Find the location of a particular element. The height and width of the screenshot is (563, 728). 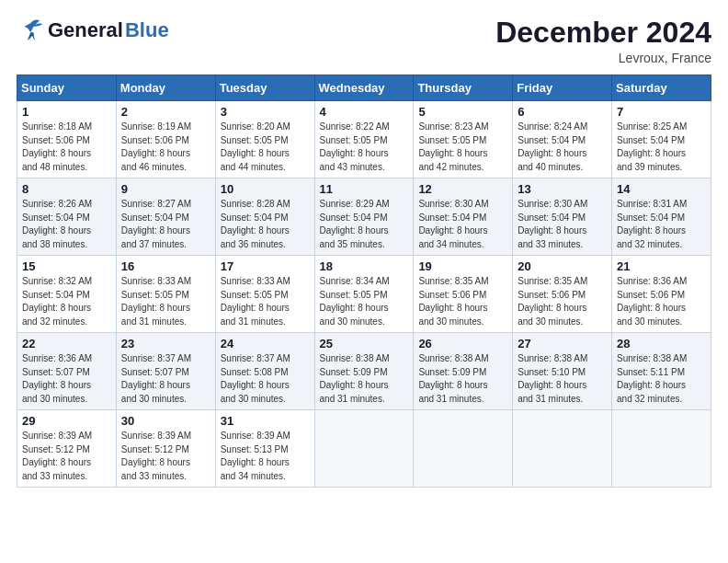

table-row: 30Sunrise: 8:39 AM Sunset: 5:12 PM Dayli… is located at coordinates (165, 449).